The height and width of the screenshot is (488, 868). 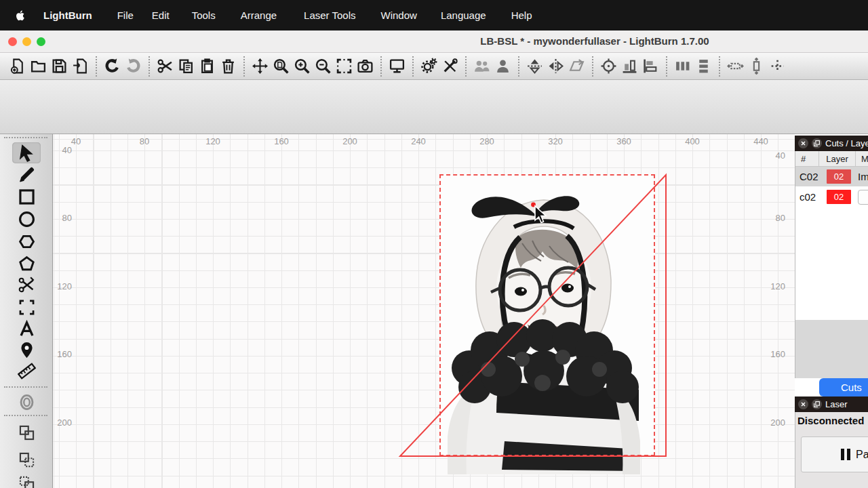 What do you see at coordinates (186, 66) in the screenshot?
I see `copy-button` at bounding box center [186, 66].